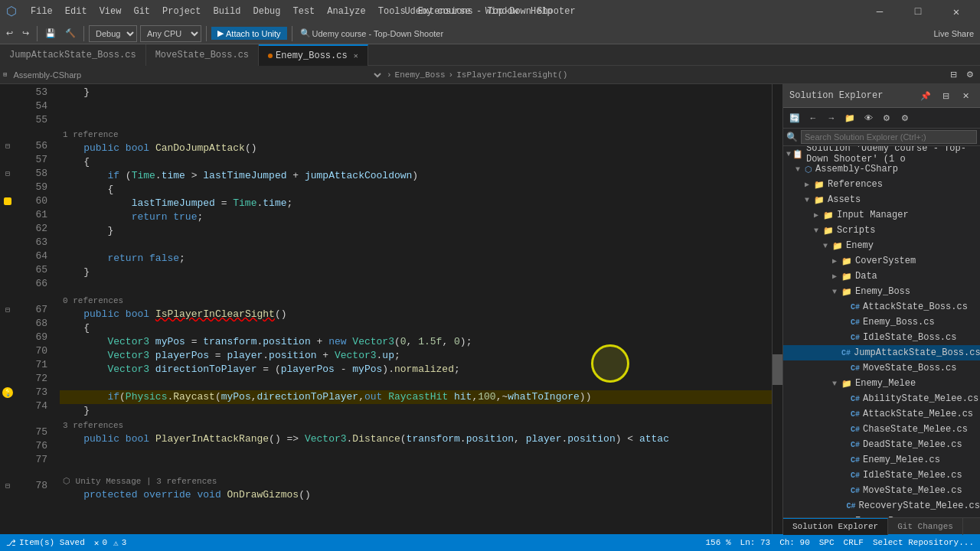 The height and width of the screenshot is (551, 980). Describe the element at coordinates (882, 445) in the screenshot. I see `tree-deadstate-melee: C# DeadState_Melee.cs` at that location.